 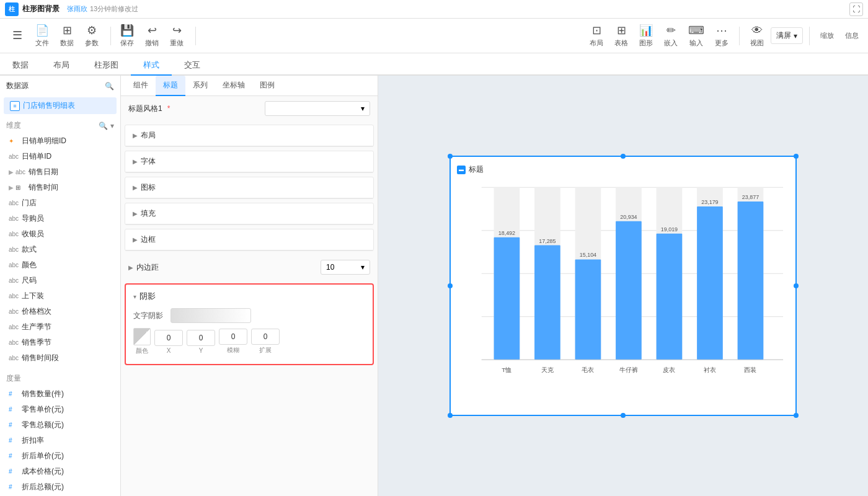 What do you see at coordinates (60, 311) in the screenshot?
I see `field-item: abc 价格档次` at bounding box center [60, 311].